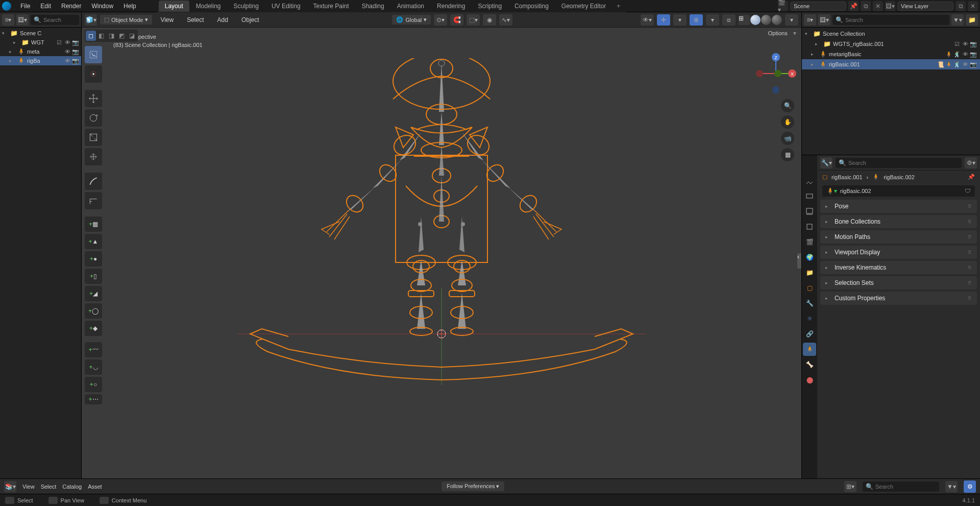  What do you see at coordinates (93, 55) in the screenshot?
I see `tool-select-box` at bounding box center [93, 55].